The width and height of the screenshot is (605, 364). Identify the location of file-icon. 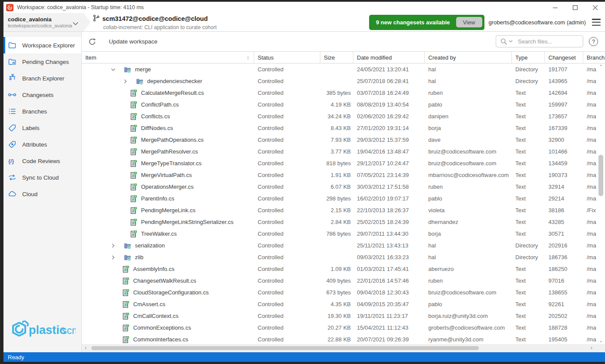
(126, 269).